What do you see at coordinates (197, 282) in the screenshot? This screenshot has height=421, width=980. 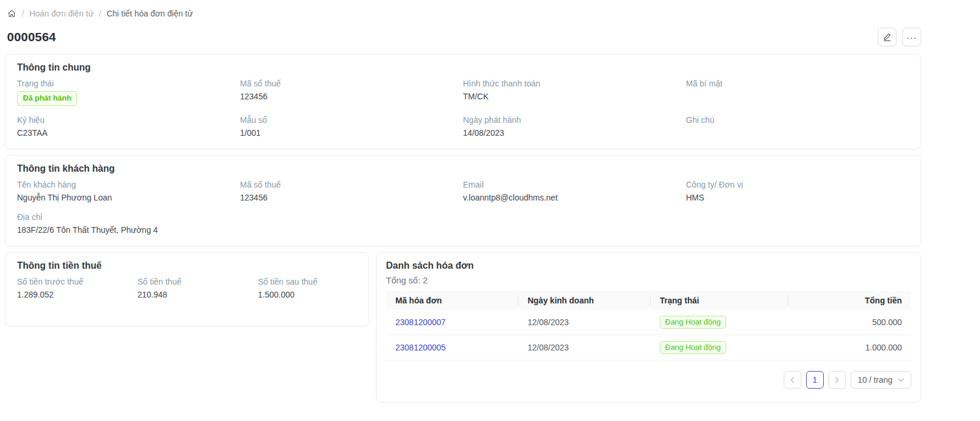 I see `field-label: Số tiền thuế` at bounding box center [197, 282].